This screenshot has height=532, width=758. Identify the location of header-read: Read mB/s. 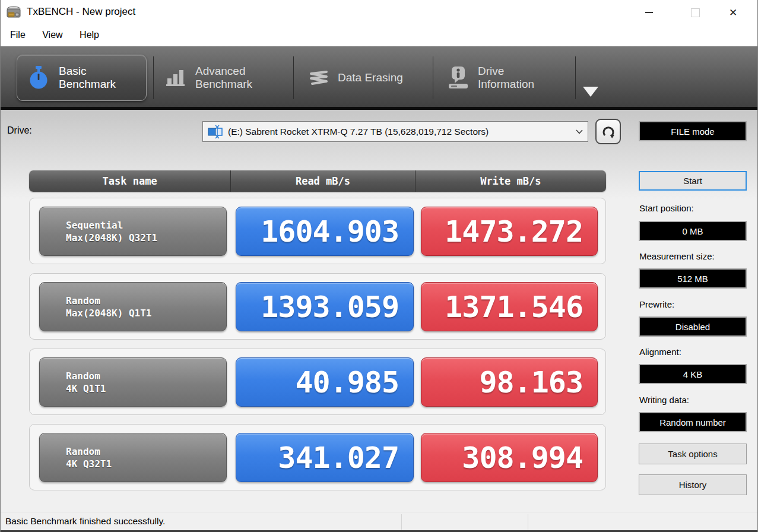
(322, 181).